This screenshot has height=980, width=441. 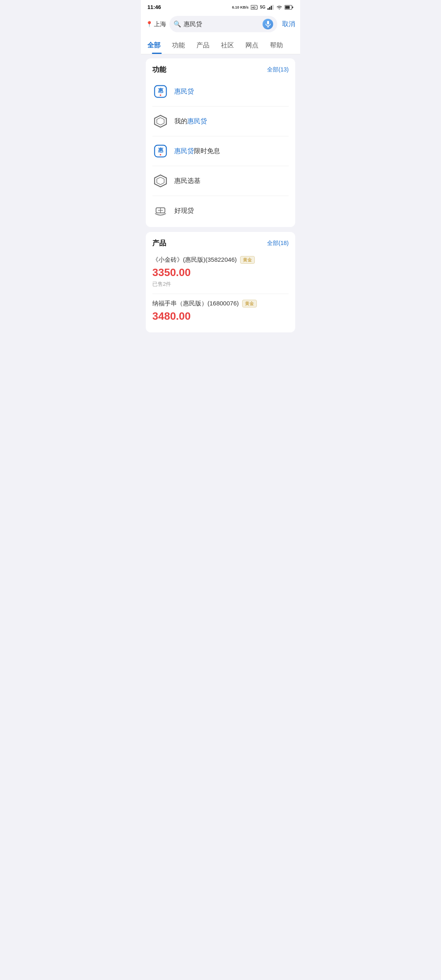 What do you see at coordinates (279, 7) in the screenshot?
I see `wifi-icon` at bounding box center [279, 7].